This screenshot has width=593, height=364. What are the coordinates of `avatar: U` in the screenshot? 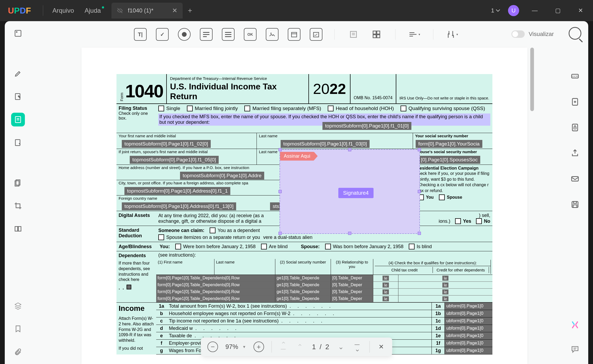 It's located at (514, 11).